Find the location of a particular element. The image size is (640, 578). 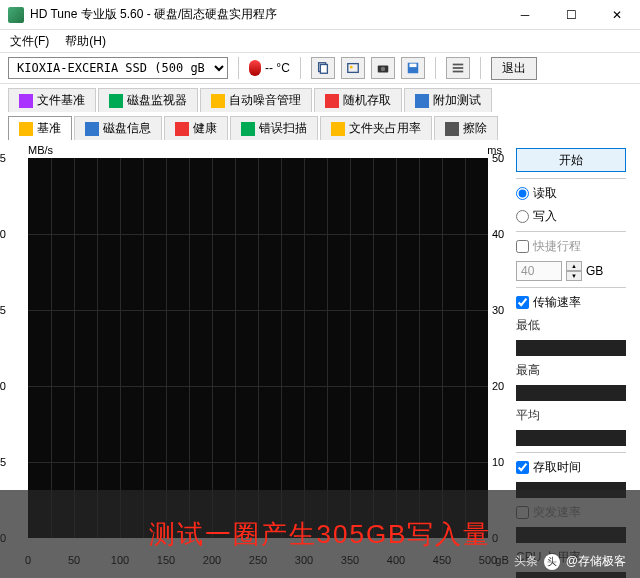

short-stroke-input is located at coordinates (539, 271).